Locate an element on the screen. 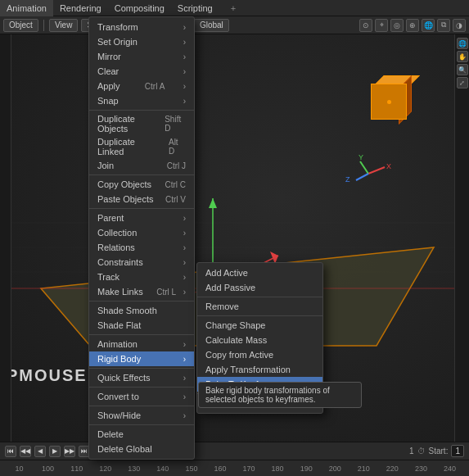 The image size is (469, 476). right-panel: 🌐 ✋ 🔍 ⤢ is located at coordinates (462, 238).